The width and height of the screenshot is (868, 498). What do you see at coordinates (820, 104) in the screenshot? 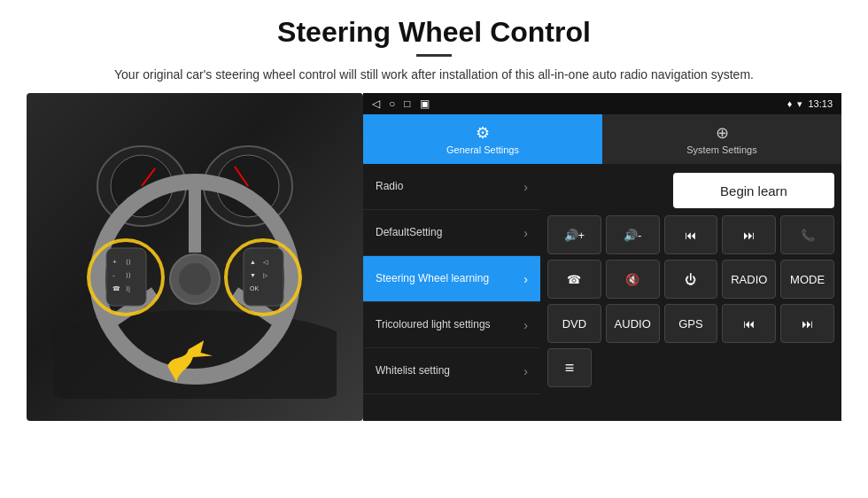
I see `clock: 13:13` at bounding box center [820, 104].